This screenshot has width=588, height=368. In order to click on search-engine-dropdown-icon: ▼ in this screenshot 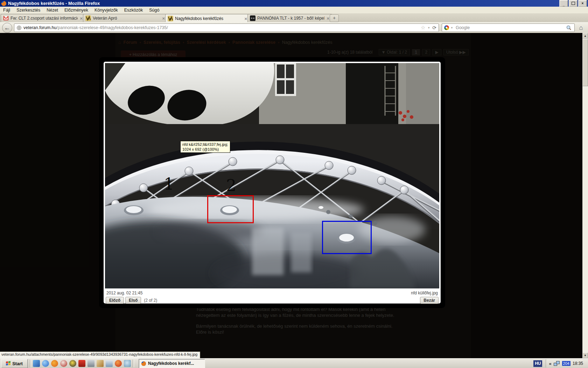, I will do `click(453, 28)`.